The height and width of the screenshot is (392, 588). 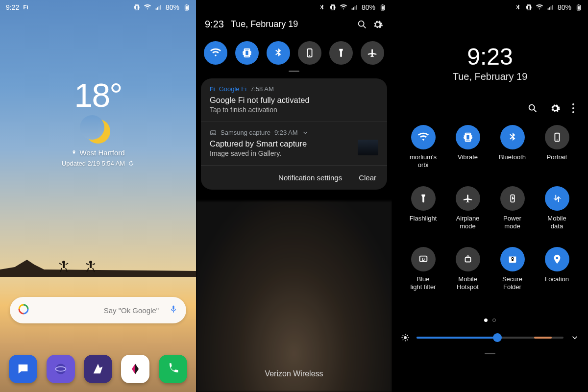 I want to click on qs-tile-vibrate: Vibrate, so click(x=467, y=147).